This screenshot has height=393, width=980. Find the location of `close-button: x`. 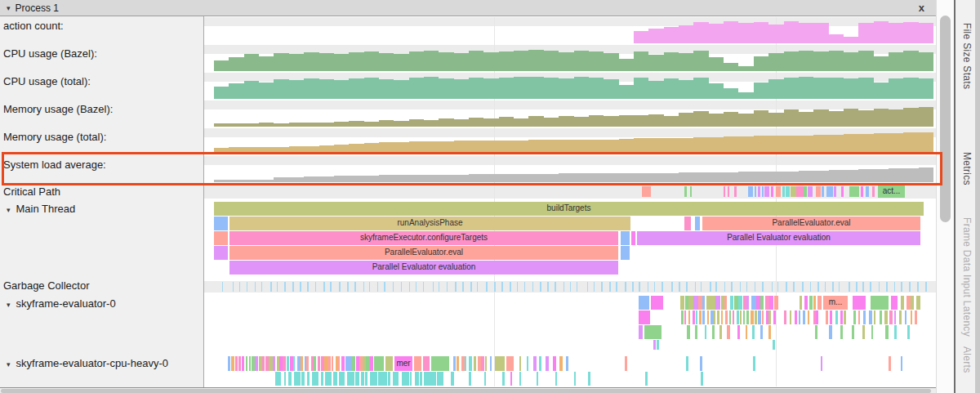

close-button: x is located at coordinates (921, 8).